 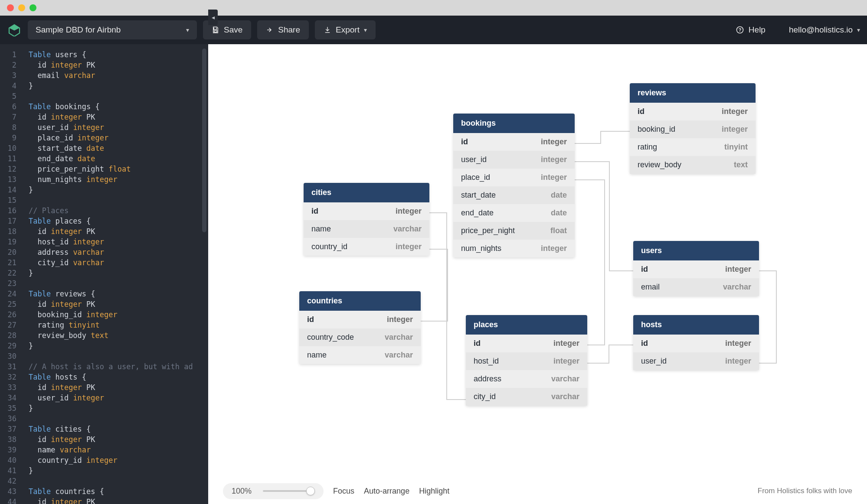 I want to click on export-button: Export ▾, so click(x=345, y=30).